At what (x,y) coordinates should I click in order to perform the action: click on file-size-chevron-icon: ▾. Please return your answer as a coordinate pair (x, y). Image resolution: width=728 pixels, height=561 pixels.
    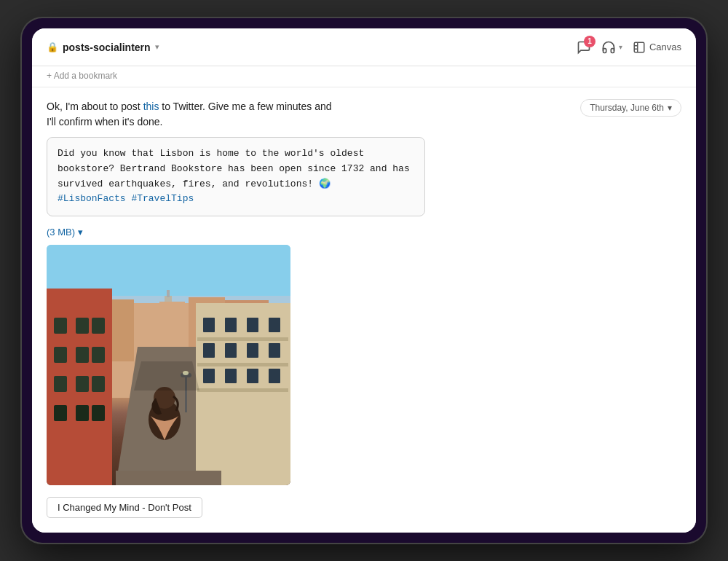
    Looking at the image, I should click on (80, 232).